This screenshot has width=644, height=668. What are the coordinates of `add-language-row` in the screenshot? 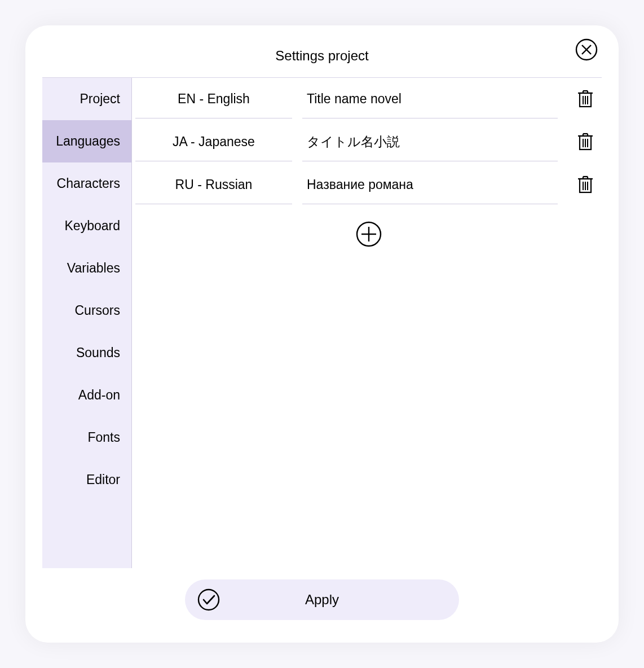 It's located at (369, 227).